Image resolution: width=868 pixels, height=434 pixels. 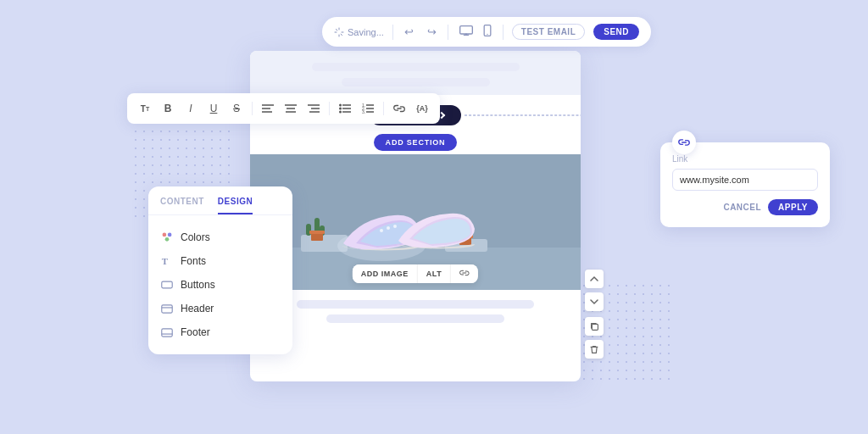 I want to click on panel-item-header: Header, so click(x=220, y=309).